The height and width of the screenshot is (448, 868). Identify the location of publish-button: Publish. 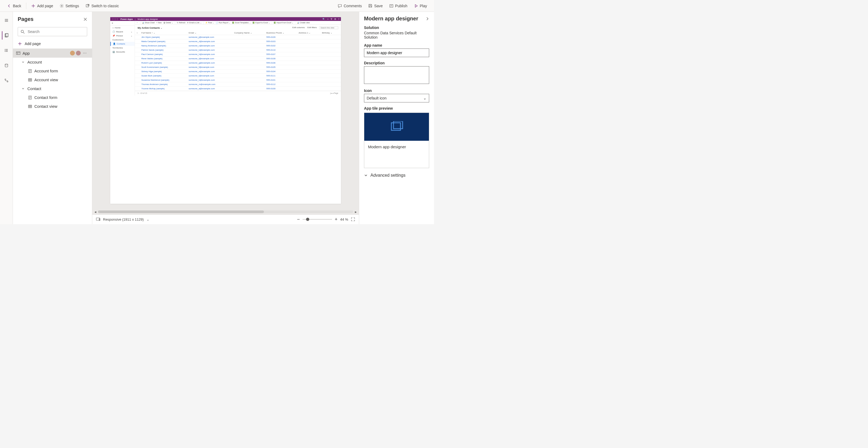
(398, 6).